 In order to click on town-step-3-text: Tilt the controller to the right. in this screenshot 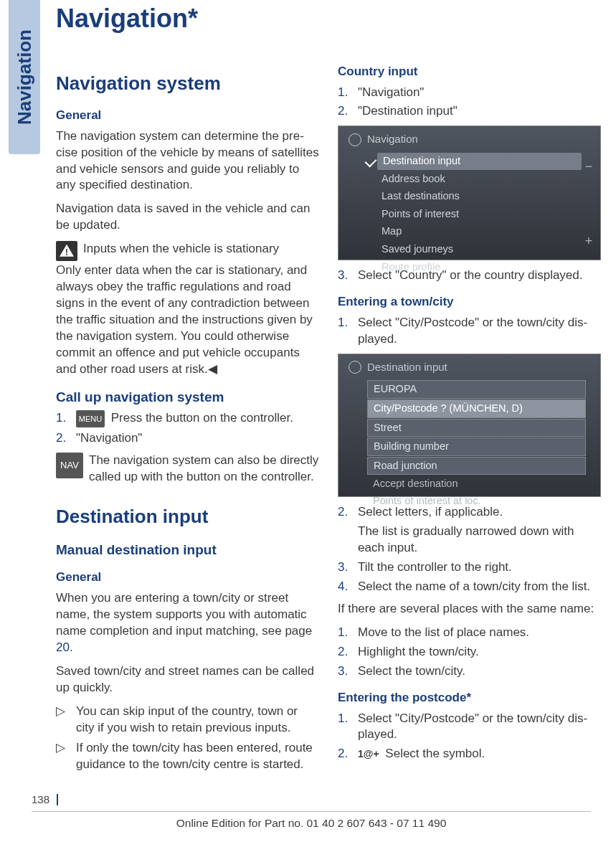, I will do `click(435, 568)`.